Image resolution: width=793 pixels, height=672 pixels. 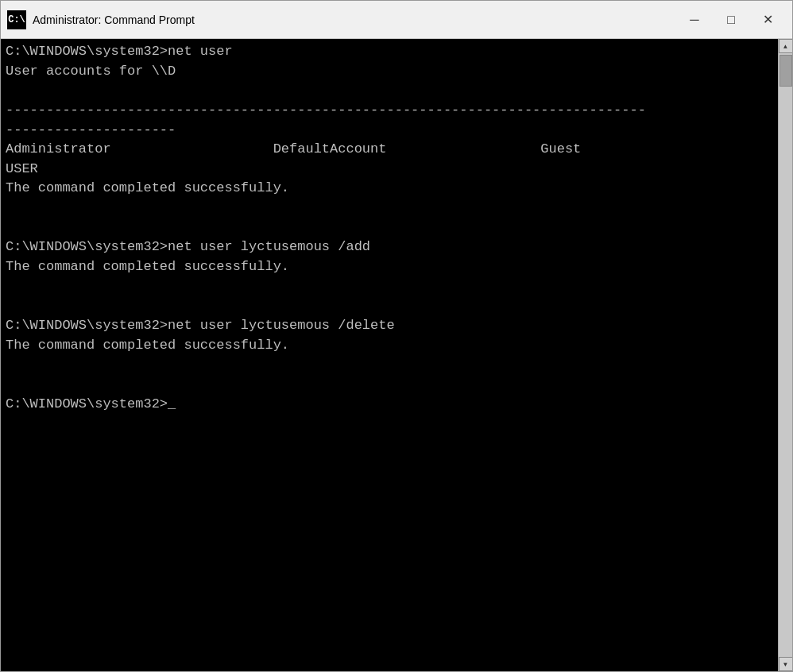 What do you see at coordinates (17, 20) in the screenshot?
I see `window-icon: C:\` at bounding box center [17, 20].